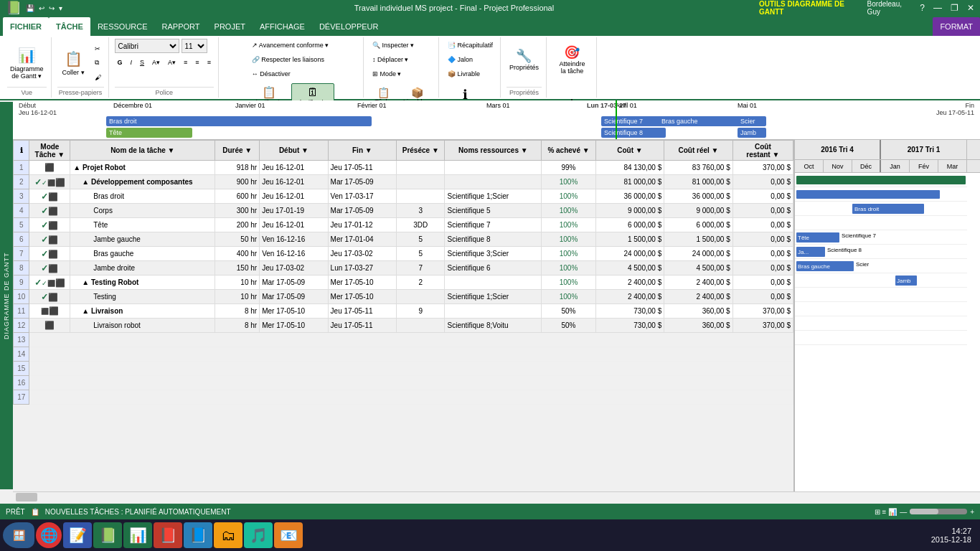 The height and width of the screenshot is (551, 980). Describe the element at coordinates (403, 197) in the screenshot. I see `table-row: 3 ✓⬛ Bras droit 600 hr Jeu 16-12-01 Ven …` at that location.